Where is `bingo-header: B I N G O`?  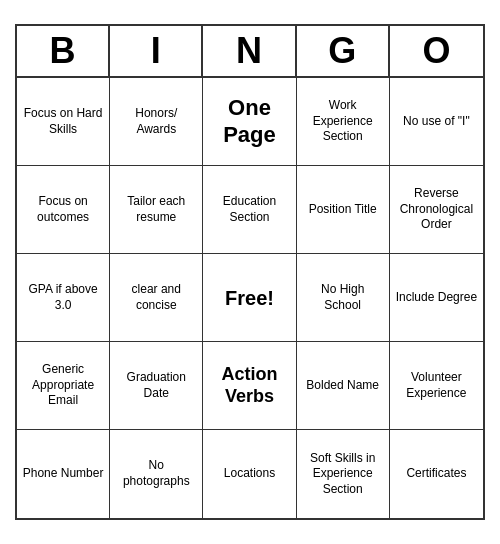 bingo-header: B I N G O is located at coordinates (250, 52).